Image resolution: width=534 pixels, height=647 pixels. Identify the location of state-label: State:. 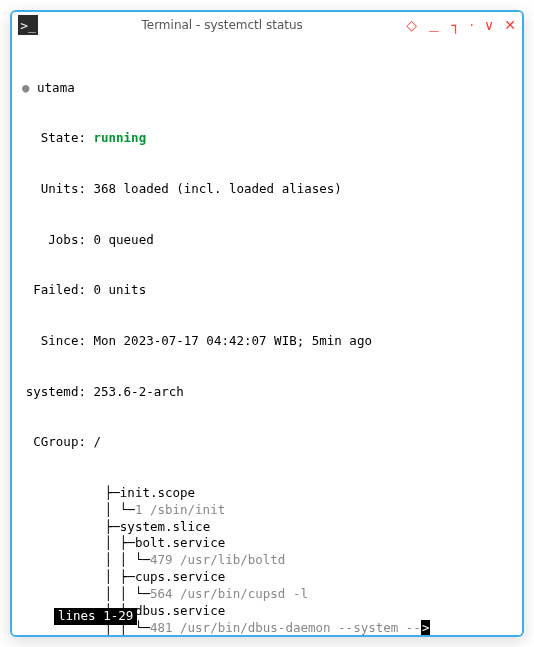
(54, 138).